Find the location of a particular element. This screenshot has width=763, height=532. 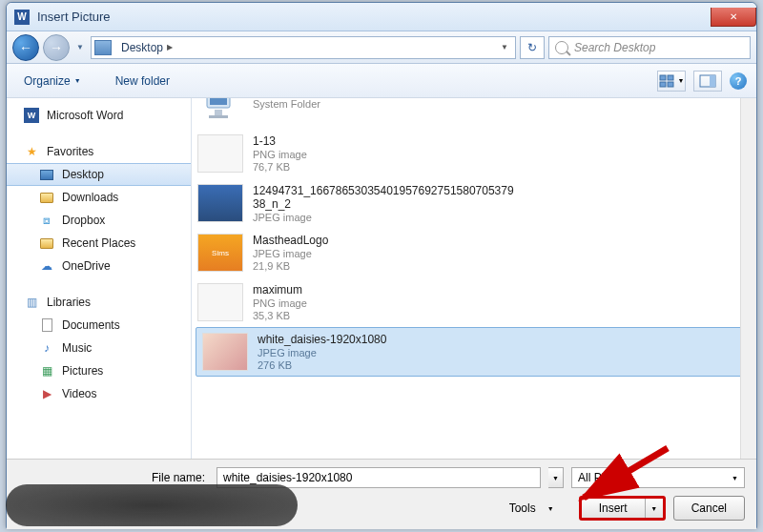

sidebar-item-music: ♪ Music is located at coordinates (99, 348).